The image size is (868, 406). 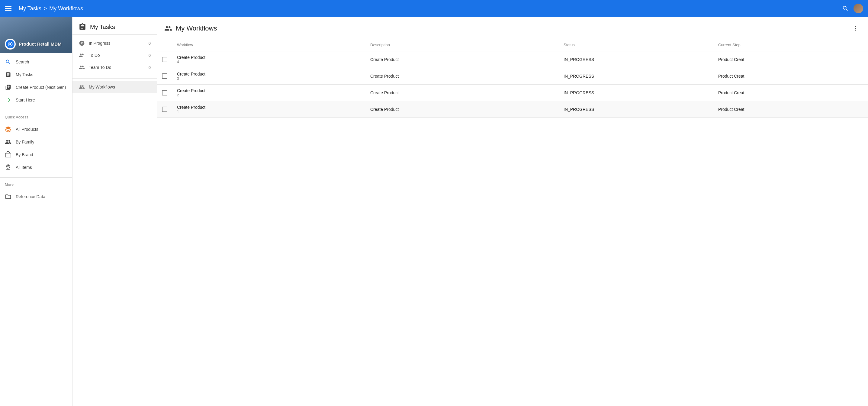 What do you see at coordinates (36, 197) in the screenshot?
I see `sidebar-item-reference-data: Reference Data` at bounding box center [36, 197].